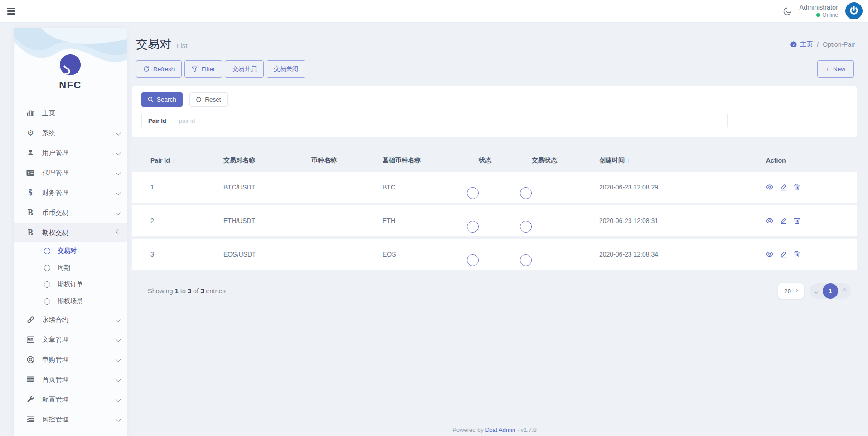 Image resolution: width=868 pixels, height=436 pixels. I want to click on sidebar-subitem-option-pair: 交易对, so click(70, 251).